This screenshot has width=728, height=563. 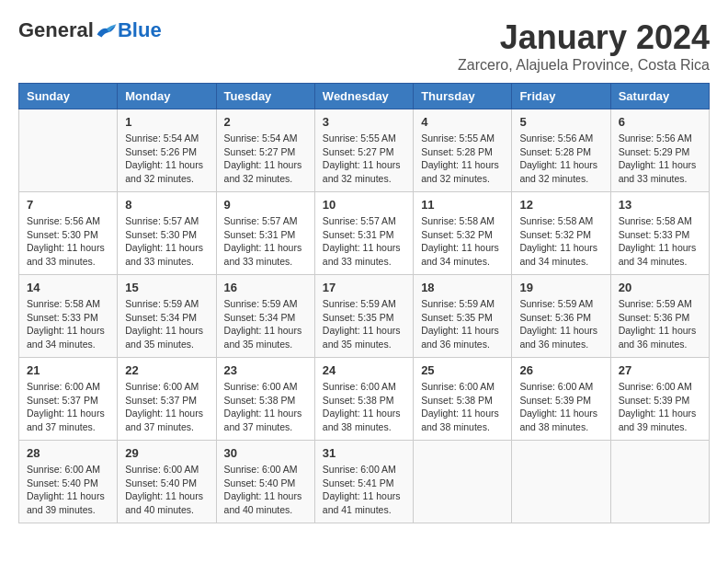 I want to click on day-number: 6, so click(x=660, y=121).